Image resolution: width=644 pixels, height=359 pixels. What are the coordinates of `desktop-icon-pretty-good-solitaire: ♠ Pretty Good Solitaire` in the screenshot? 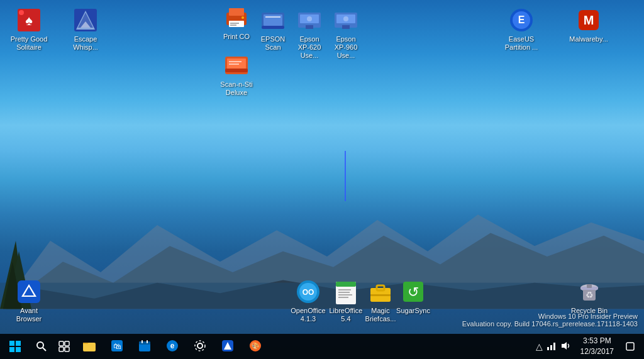 It's located at (29, 30).